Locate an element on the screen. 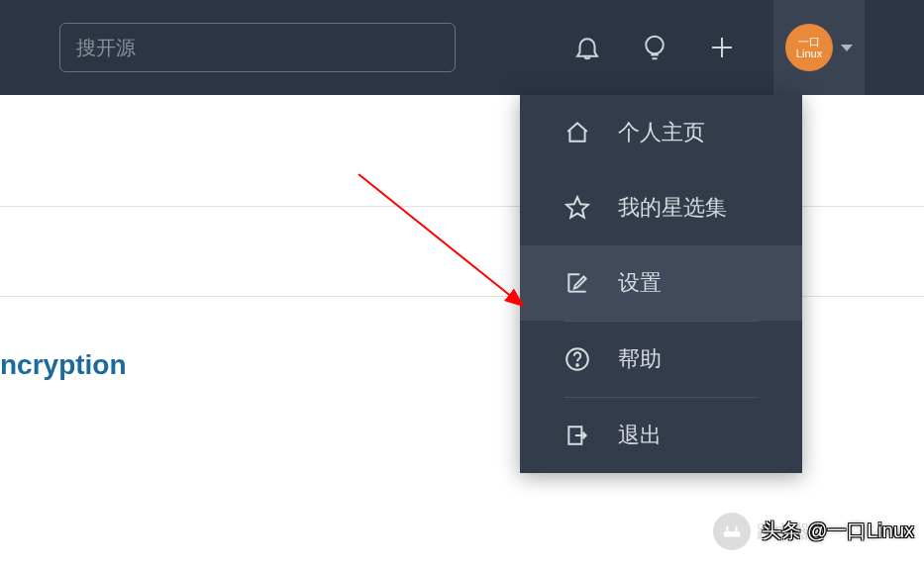 This screenshot has width=924, height=572. bell-icon is located at coordinates (587, 48).